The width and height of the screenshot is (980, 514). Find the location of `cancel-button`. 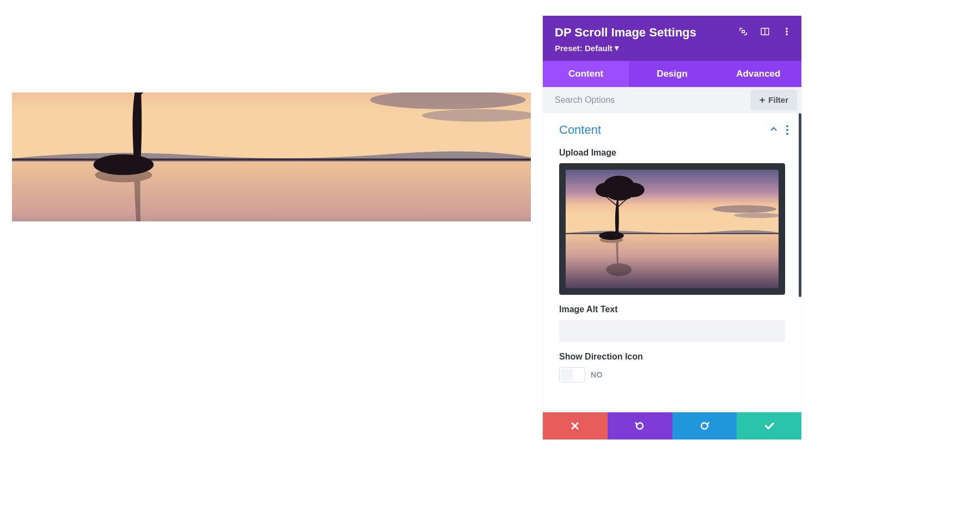

cancel-button is located at coordinates (575, 426).